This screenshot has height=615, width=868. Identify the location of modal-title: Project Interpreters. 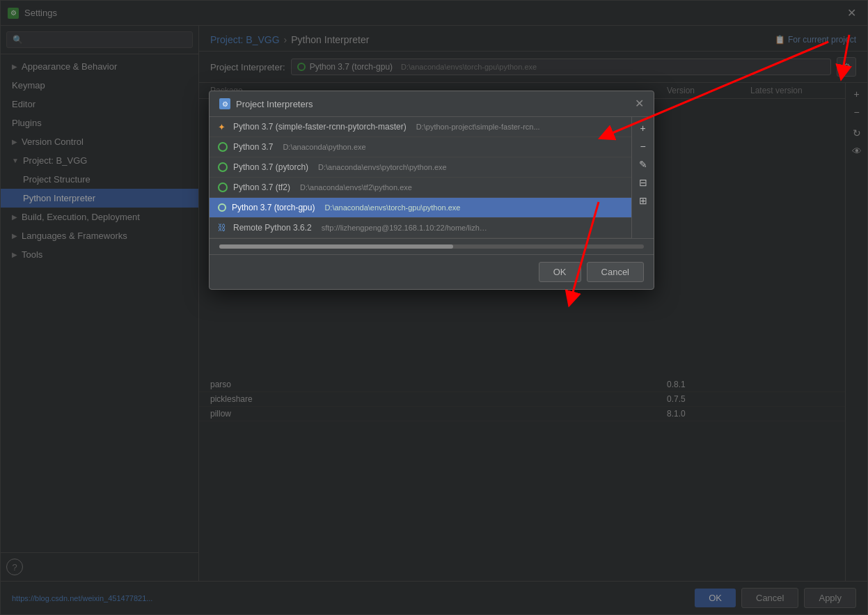
(433, 104).